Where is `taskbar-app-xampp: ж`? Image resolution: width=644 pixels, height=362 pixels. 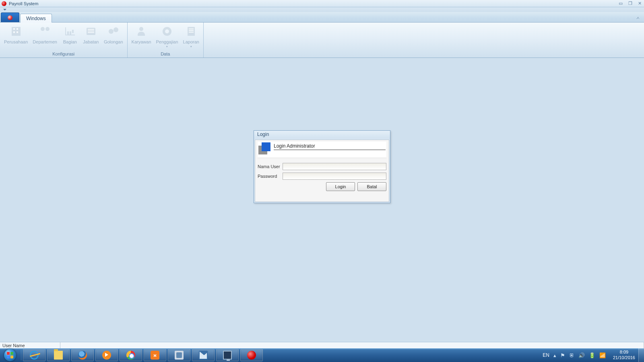 taskbar-app-xampp: ж is located at coordinates (155, 355).